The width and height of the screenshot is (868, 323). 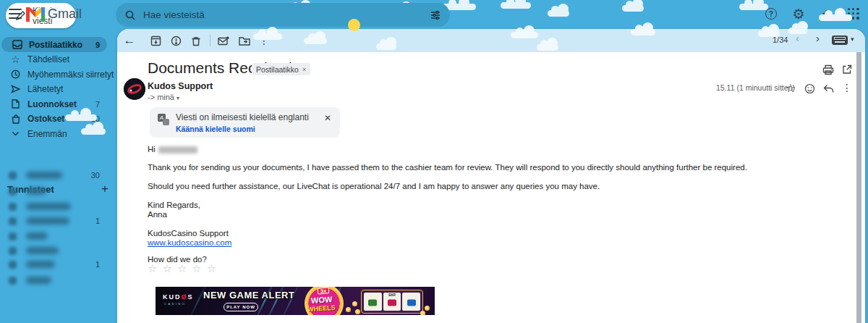 I want to click on sidebar-item-sent: Lähetetyt, so click(x=54, y=90).